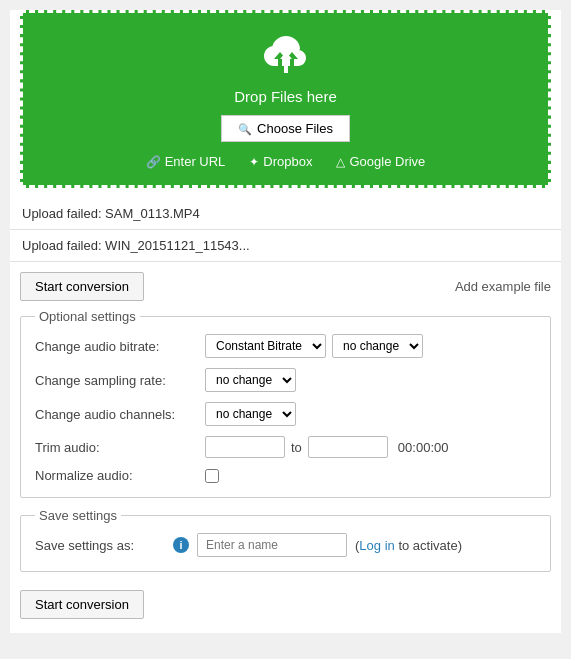  What do you see at coordinates (286, 414) in the screenshot?
I see `audio-channels-row: Change audio channels: no change 1 (Mono…` at bounding box center [286, 414].